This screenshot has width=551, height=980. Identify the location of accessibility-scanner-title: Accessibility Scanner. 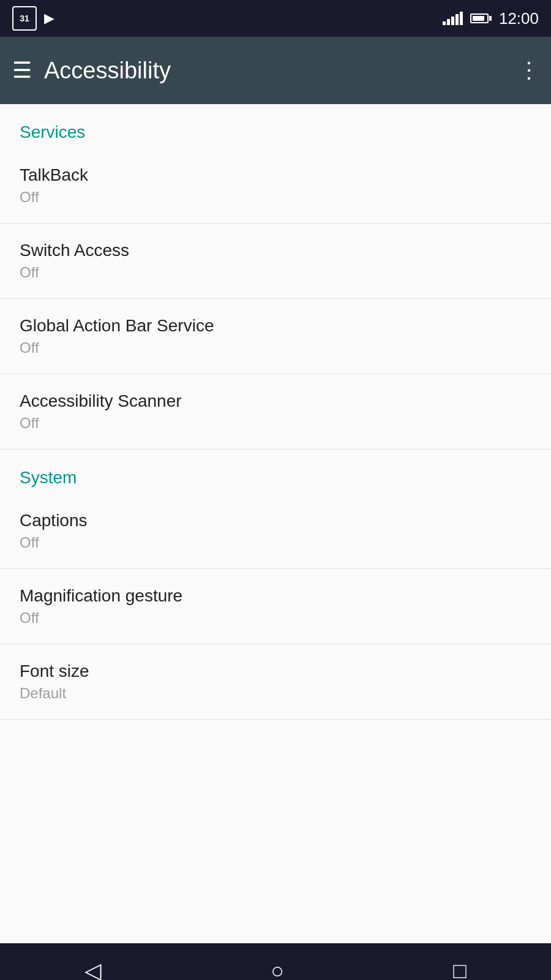
(276, 401).